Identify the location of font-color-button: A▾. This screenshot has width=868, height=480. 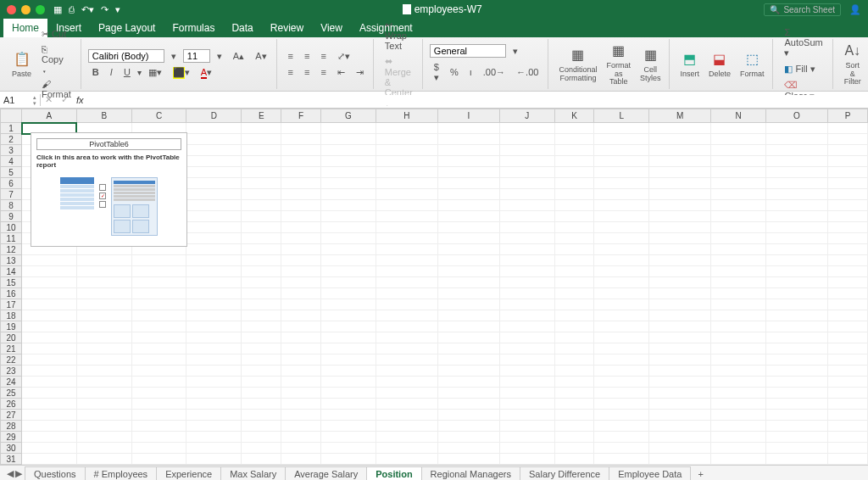
(207, 73).